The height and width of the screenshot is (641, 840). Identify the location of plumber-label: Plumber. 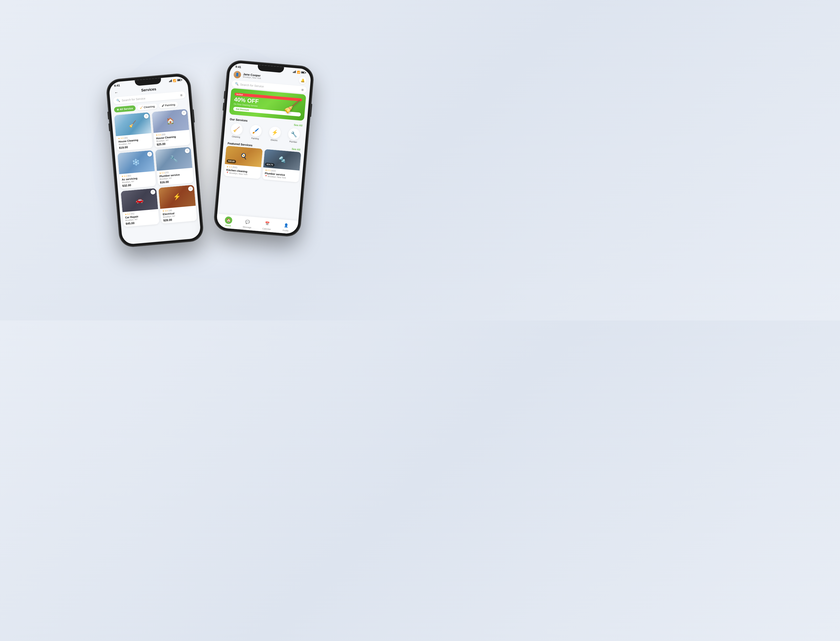
(293, 142).